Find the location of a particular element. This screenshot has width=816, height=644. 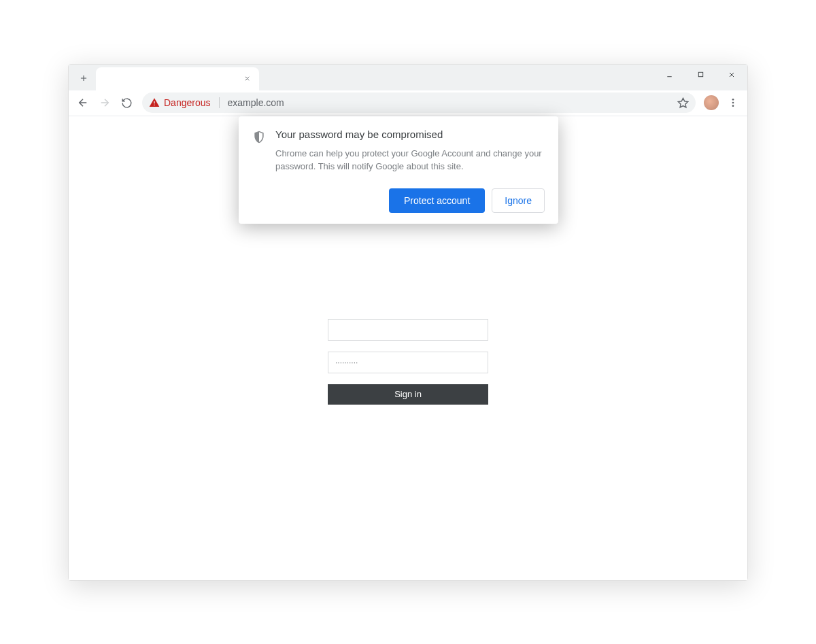

window-controls is located at coordinates (700, 75).